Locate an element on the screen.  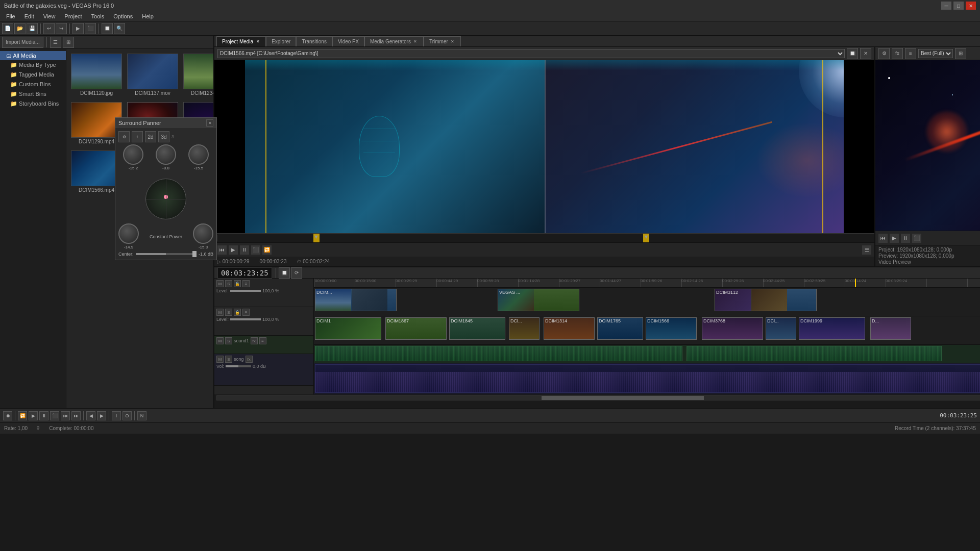
new-button: 📄 is located at coordinates (8, 29).